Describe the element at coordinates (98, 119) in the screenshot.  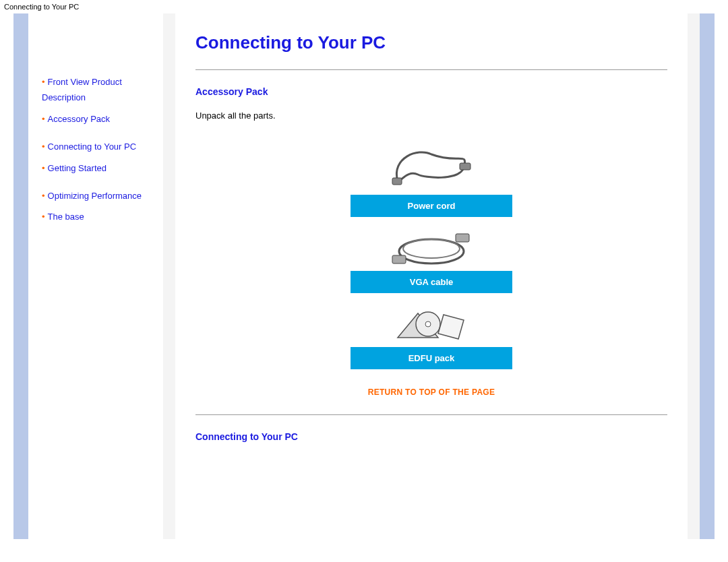
I see `sidebar-item-accessory-pack: •Accessory Pack` at that location.